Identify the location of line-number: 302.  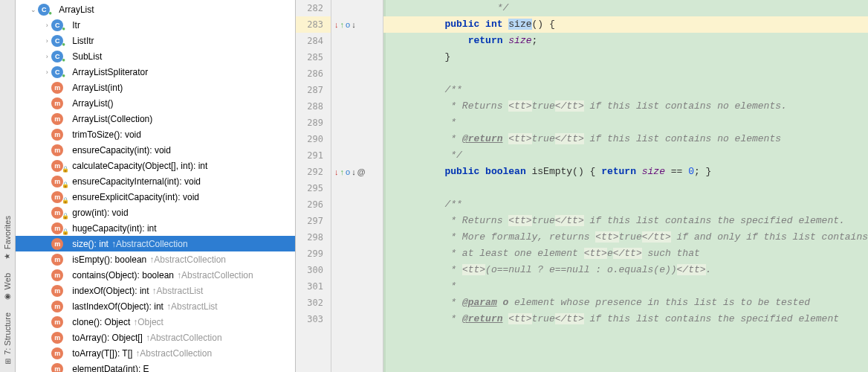
(314, 303).